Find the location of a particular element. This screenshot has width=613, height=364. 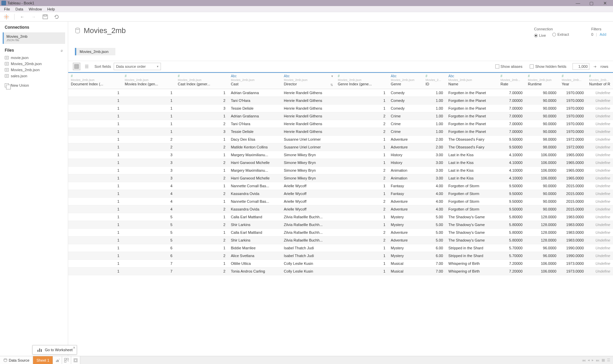

table-cell: 106.0000 is located at coordinates (542, 263).